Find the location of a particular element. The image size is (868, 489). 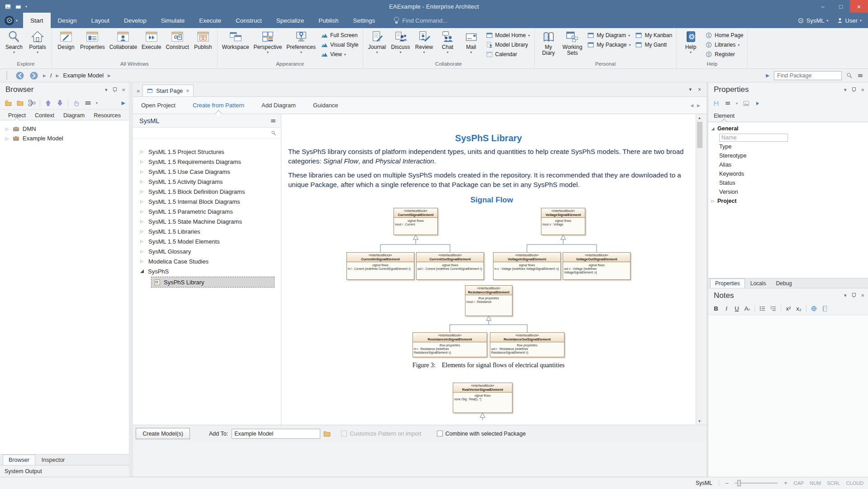

ribbon-button-properties: Properties is located at coordinates (92, 42).